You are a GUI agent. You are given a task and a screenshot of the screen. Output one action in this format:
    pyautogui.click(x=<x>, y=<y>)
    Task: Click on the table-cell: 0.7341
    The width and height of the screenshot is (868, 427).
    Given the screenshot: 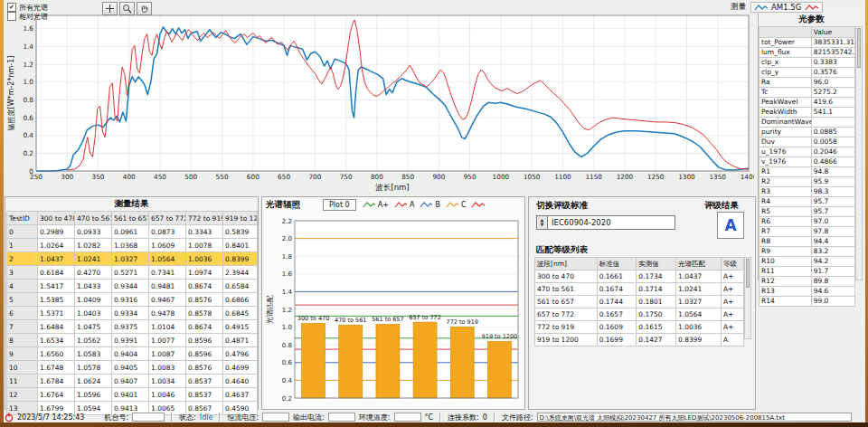 What is the action you would take?
    pyautogui.click(x=168, y=273)
    